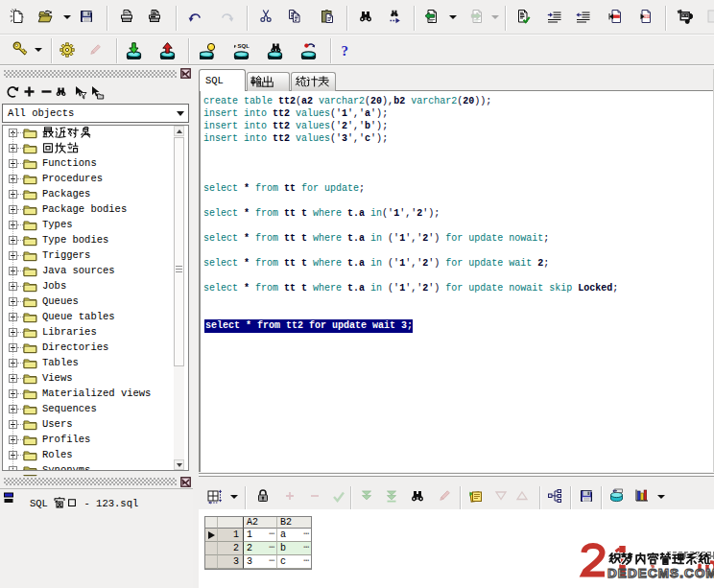 This screenshot has height=588, width=714. What do you see at coordinates (244, 46) in the screenshot?
I see `svg-text: SQL` at bounding box center [244, 46].